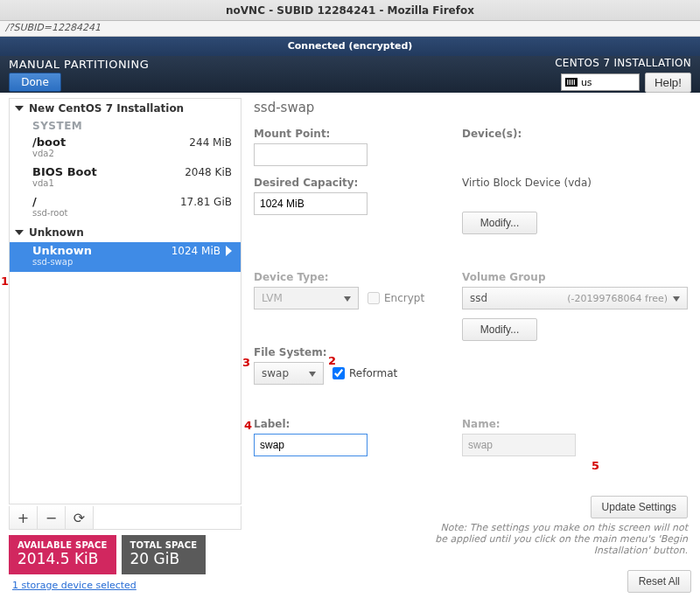  What do you see at coordinates (575, 298) in the screenshot?
I see `volume-group-select: ssd (-20199768064 free)` at bounding box center [575, 298].